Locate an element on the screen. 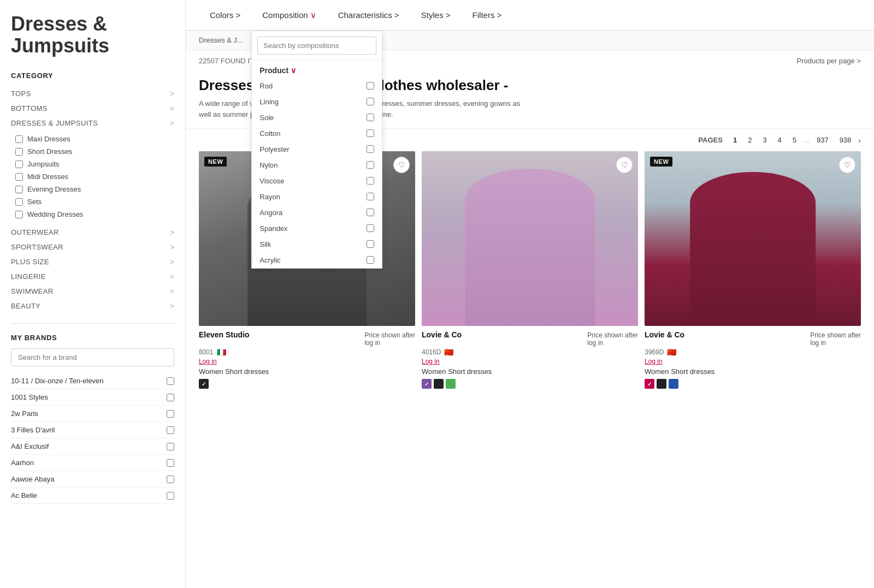  cotton-checkbox is located at coordinates (370, 133).